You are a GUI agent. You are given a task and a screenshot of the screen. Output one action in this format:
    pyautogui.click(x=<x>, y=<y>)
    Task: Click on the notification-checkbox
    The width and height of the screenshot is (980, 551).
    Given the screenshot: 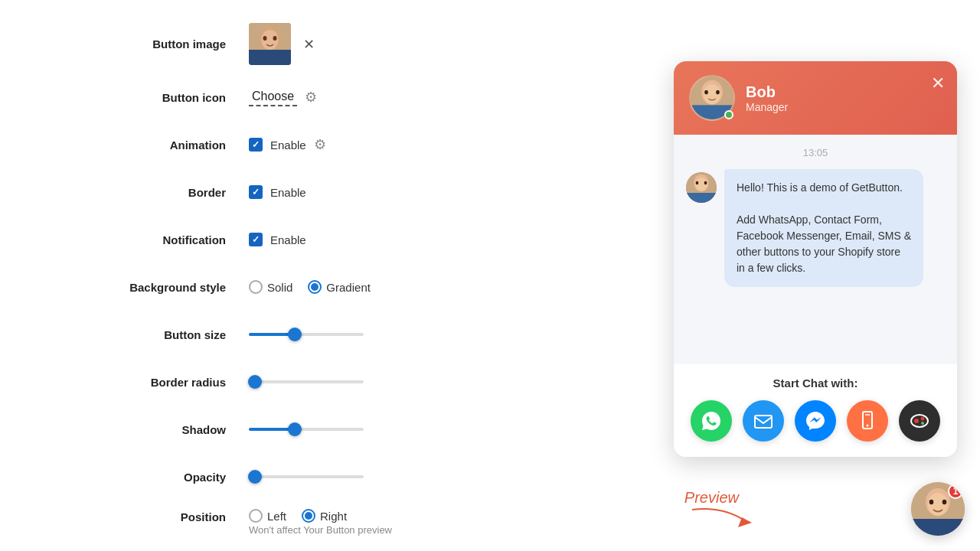 What is the action you would take?
    pyautogui.click(x=256, y=240)
    